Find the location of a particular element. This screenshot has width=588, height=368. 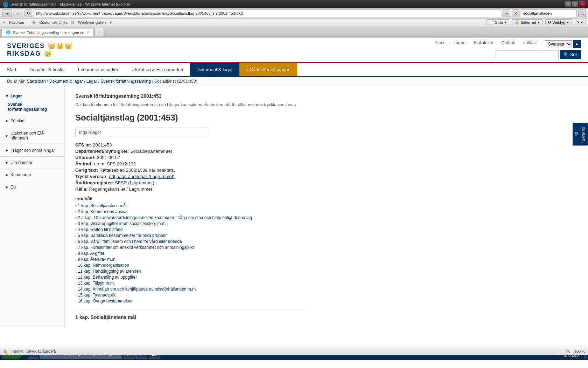

toc-arrow-13: › is located at coordinates (76, 278).